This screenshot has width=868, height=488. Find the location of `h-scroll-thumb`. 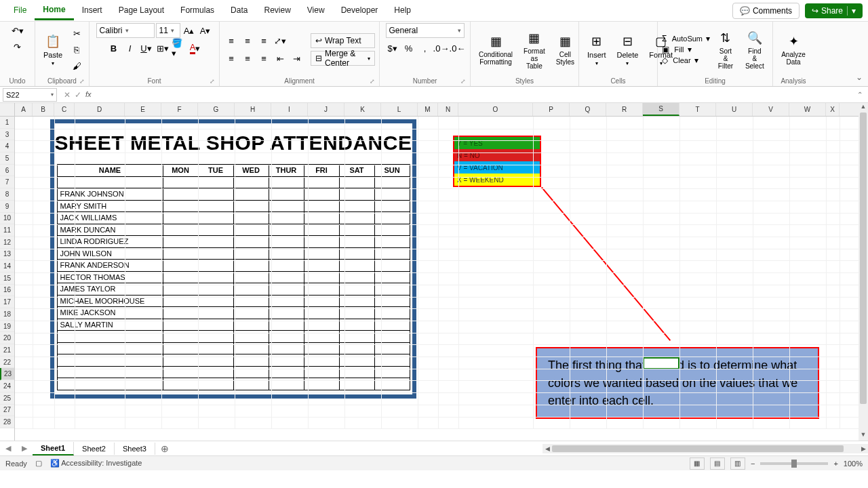

h-scroll-thumb is located at coordinates (698, 449).